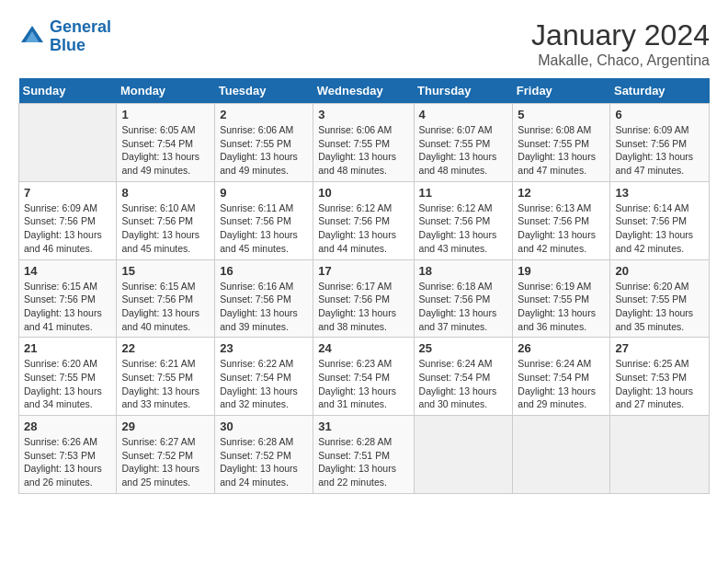 This screenshot has width=728, height=563. What do you see at coordinates (562, 91) in the screenshot?
I see `weekday-header-friday: Friday` at bounding box center [562, 91].